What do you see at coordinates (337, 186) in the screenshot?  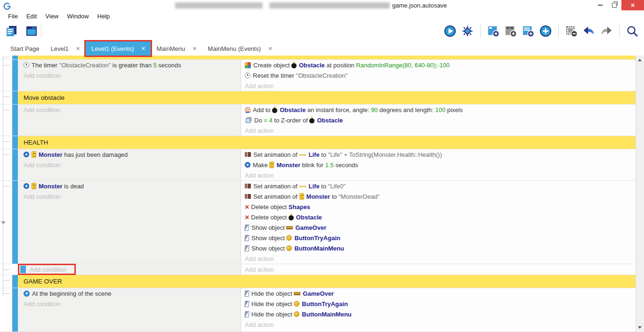 I see `text-segment: "Life0"` at bounding box center [337, 186].